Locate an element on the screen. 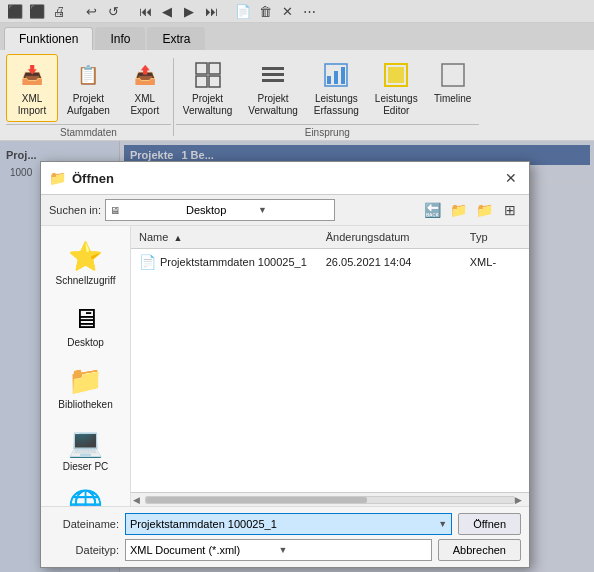  app-icon-more: ⋯ is located at coordinates (309, 11).